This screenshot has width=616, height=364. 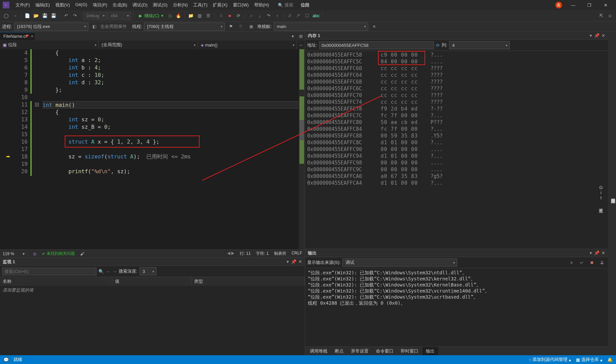 I want to click on maximize-button: ❐, so click(x=589, y=5).